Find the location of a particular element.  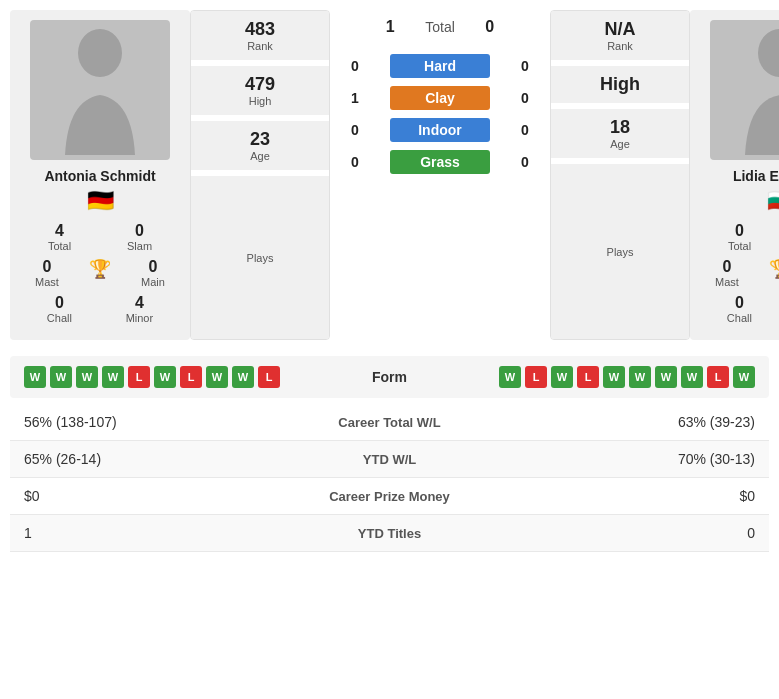

total-row: 1 Total 0 is located at coordinates (440, 27).